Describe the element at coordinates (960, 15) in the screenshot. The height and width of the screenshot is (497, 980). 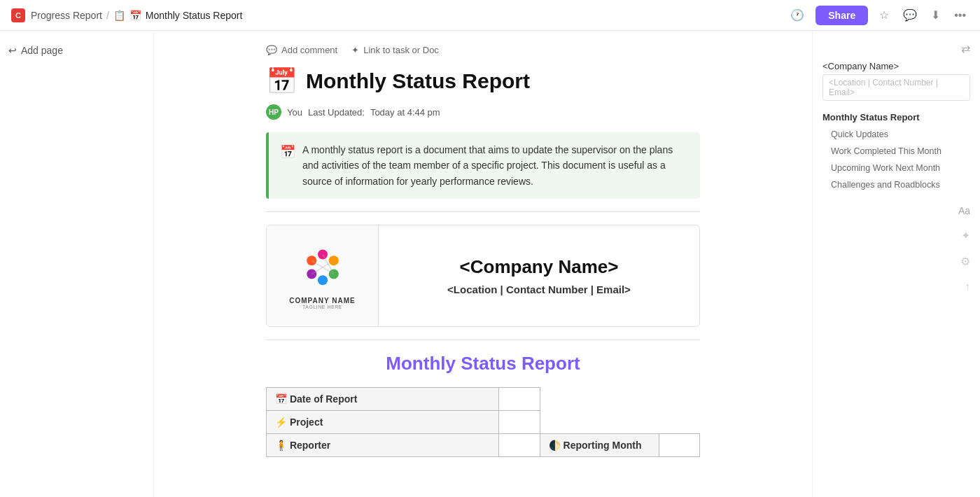
I see `more-icon-btn: •••` at that location.